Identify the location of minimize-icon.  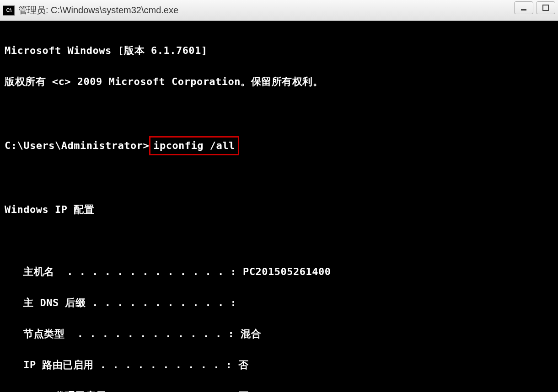
(524, 8).